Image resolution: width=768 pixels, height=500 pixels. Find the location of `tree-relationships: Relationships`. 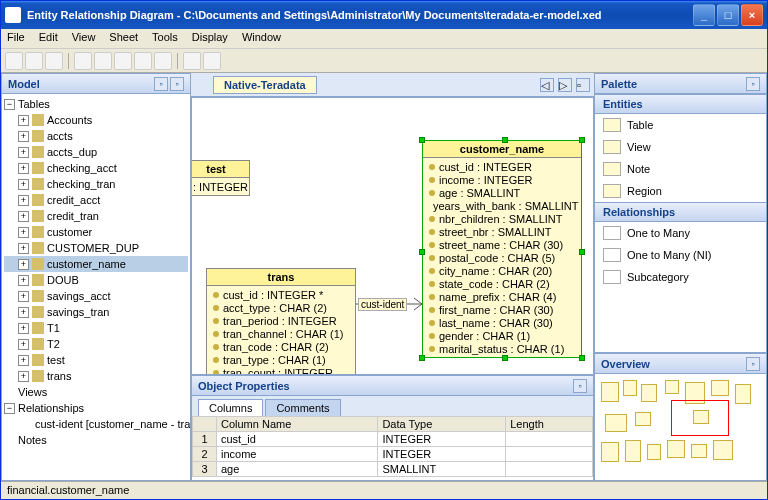

tree-relationships: Relationships is located at coordinates (51, 408).